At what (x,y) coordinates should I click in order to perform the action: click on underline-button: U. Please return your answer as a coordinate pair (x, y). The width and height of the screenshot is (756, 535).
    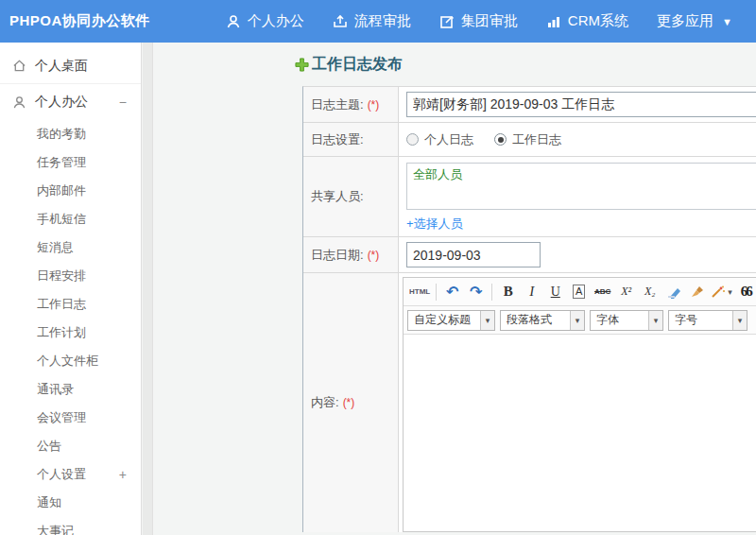
    Looking at the image, I should click on (556, 291).